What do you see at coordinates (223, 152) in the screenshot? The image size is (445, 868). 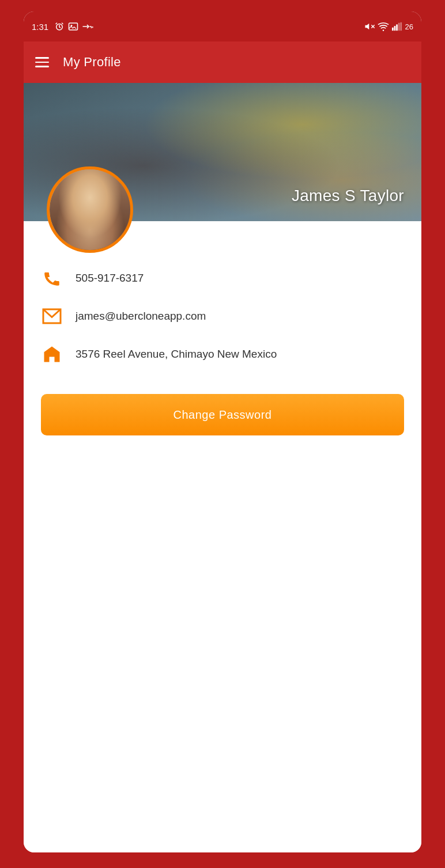 I see `cover-section: James S Taylor` at bounding box center [223, 152].